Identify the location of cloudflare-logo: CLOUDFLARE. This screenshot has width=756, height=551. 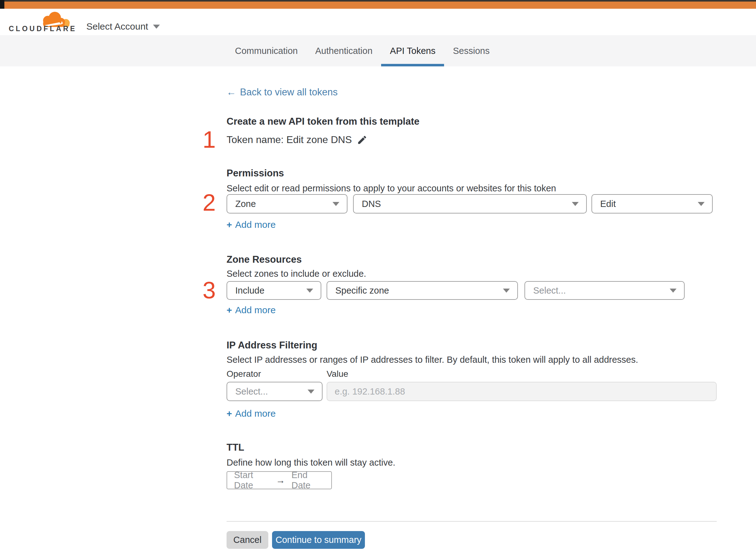
(39, 22).